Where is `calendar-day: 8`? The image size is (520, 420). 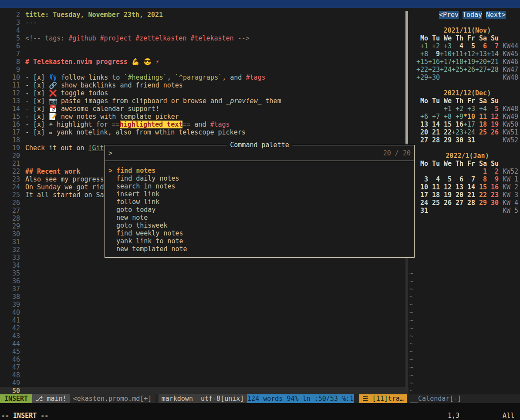
calendar-day: 8 is located at coordinates (481, 179).